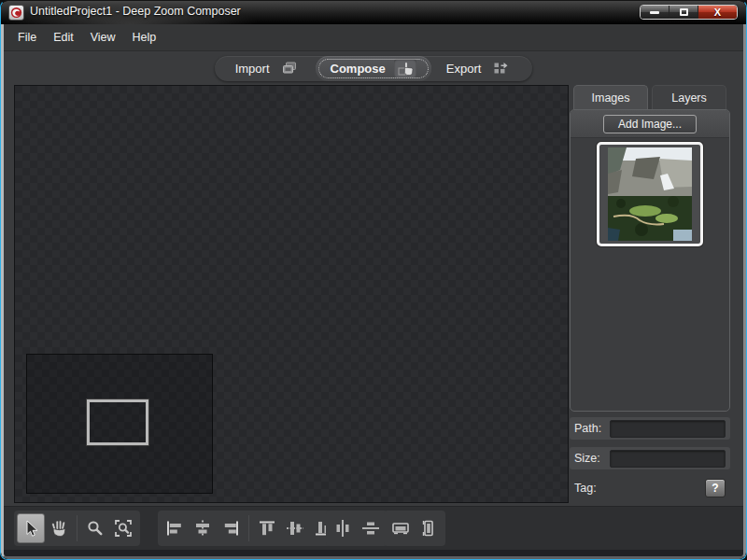 The width and height of the screenshot is (747, 560). What do you see at coordinates (717, 12) in the screenshot?
I see `close-button: X` at bounding box center [717, 12].